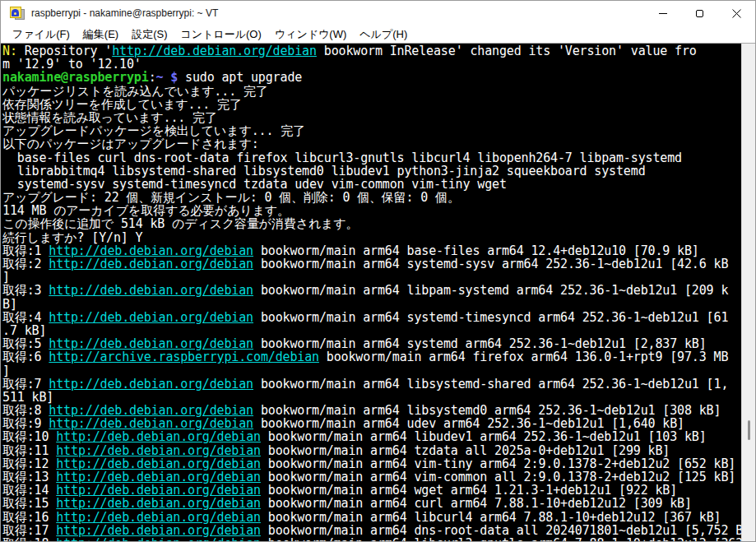  I want to click on scrollbar-thumb, so click(749, 430).